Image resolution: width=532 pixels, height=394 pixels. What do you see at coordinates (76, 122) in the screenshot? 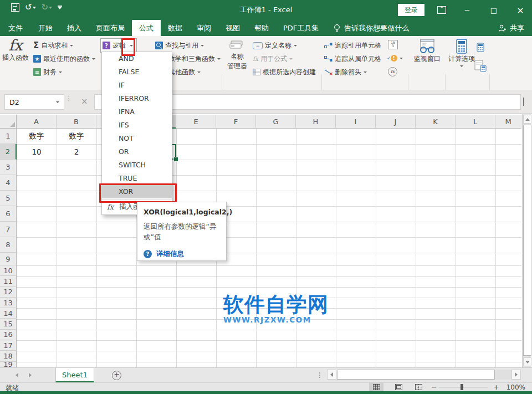
I see `column-header-B: B` at bounding box center [76, 122].